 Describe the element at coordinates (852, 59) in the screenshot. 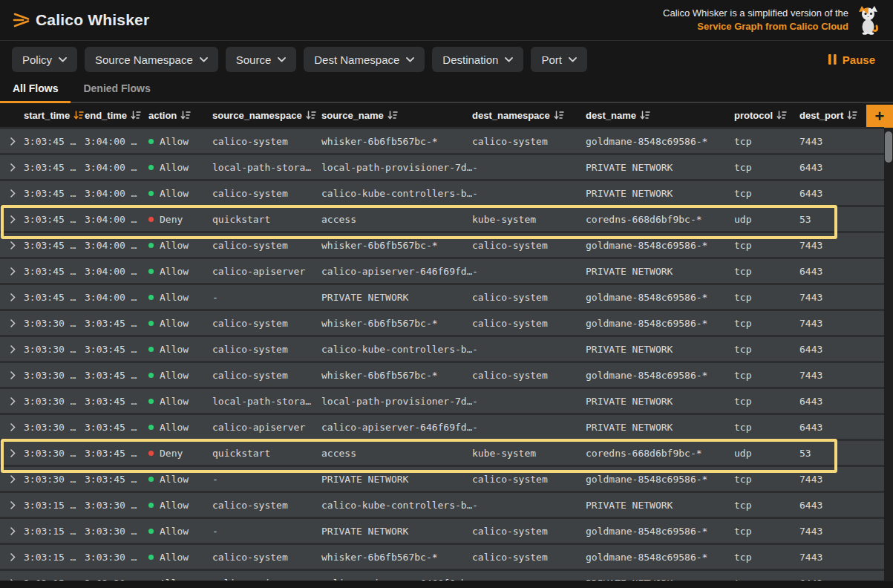

I see `pause-button: Pause` at that location.